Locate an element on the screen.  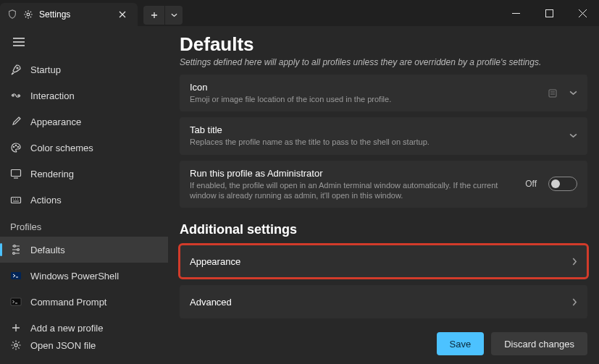
monitor-icon is located at coordinates (16, 174).